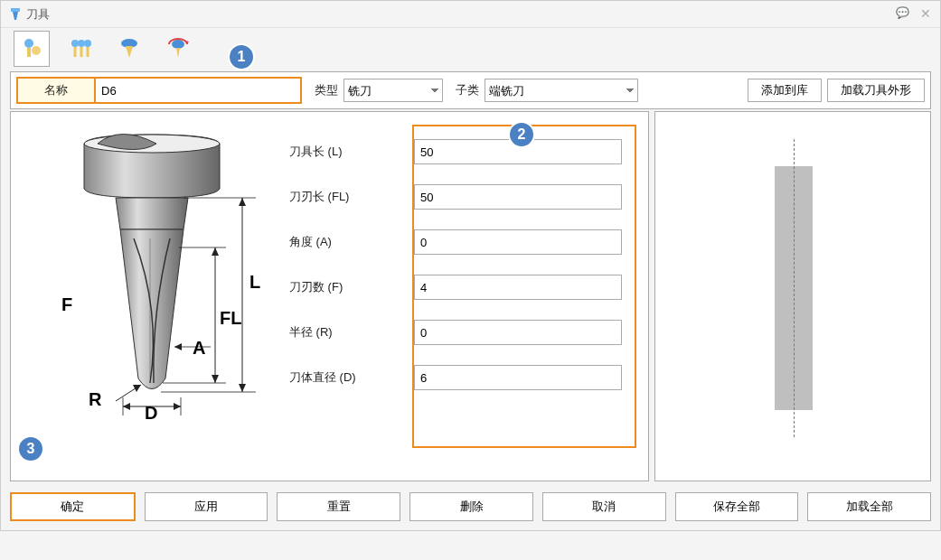 The width and height of the screenshot is (941, 560). I want to click on tool-axis-line, so click(794, 288).